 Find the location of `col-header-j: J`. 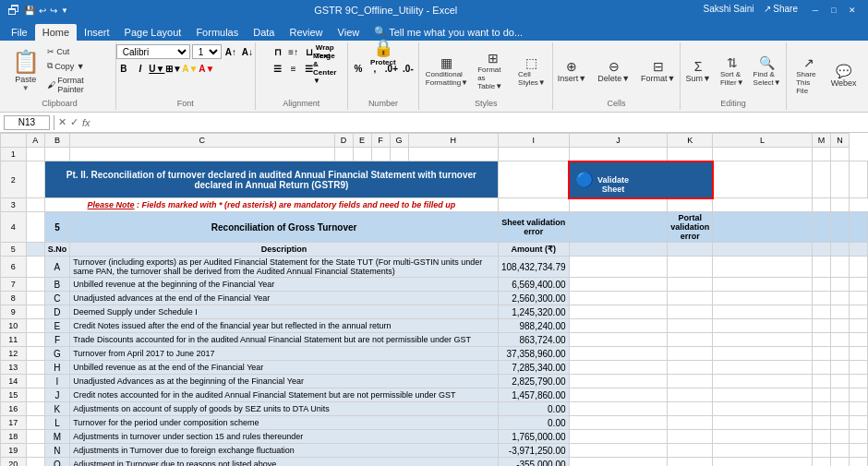

col-header-j: J is located at coordinates (619, 140).